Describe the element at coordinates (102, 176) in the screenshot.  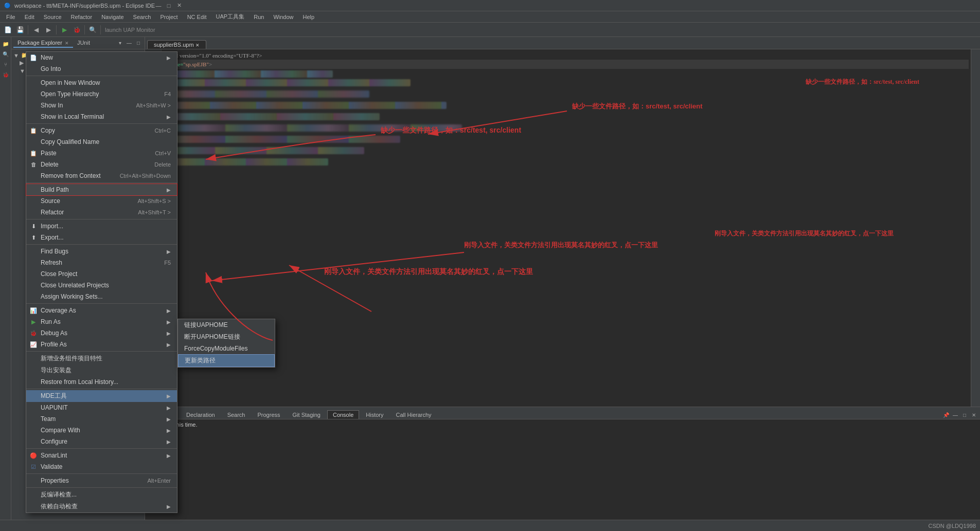
I see `ctx-remove-context: Remove from Context Ctrl+Alt+Shift+Down` at that location.